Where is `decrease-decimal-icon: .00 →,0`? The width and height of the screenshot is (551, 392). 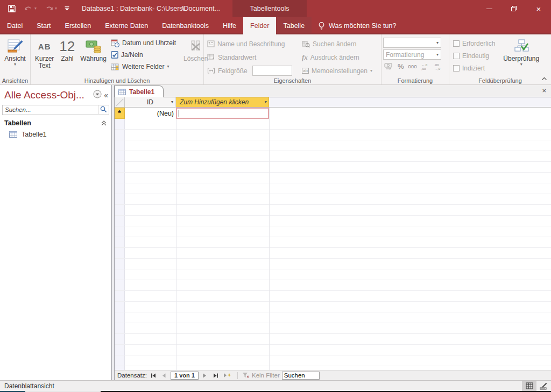 decrease-decimal-icon: .00 →,0 is located at coordinates (439, 67).